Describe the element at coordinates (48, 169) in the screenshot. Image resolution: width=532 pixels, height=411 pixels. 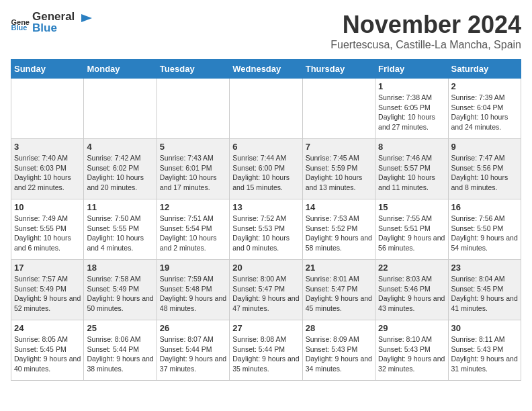
I see `calendar-cell: 3Sunrise: 7:40 AMSunset: 6:03 PMDaylight…` at that location.